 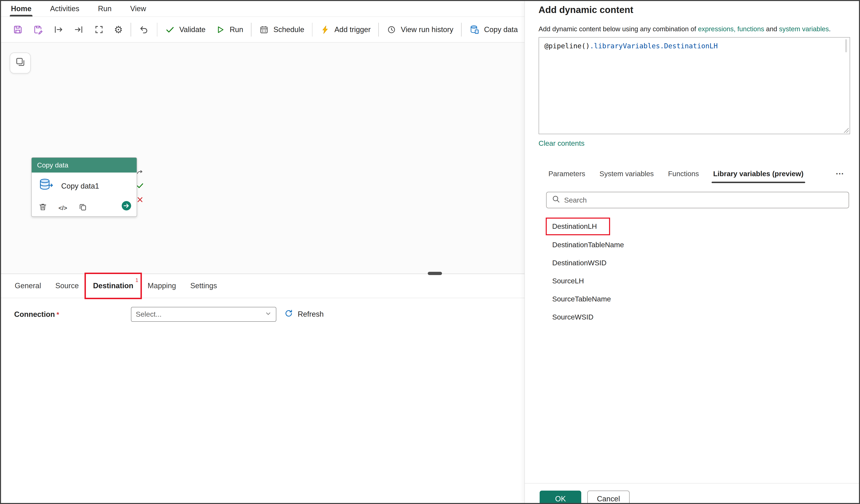 I want to click on expressions-functions-link: expressions, functions, so click(x=731, y=29).